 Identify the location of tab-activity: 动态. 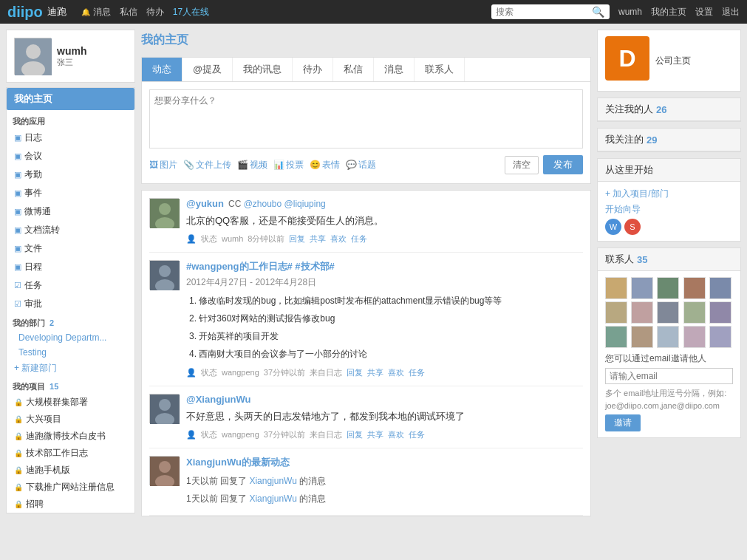
(163, 69).